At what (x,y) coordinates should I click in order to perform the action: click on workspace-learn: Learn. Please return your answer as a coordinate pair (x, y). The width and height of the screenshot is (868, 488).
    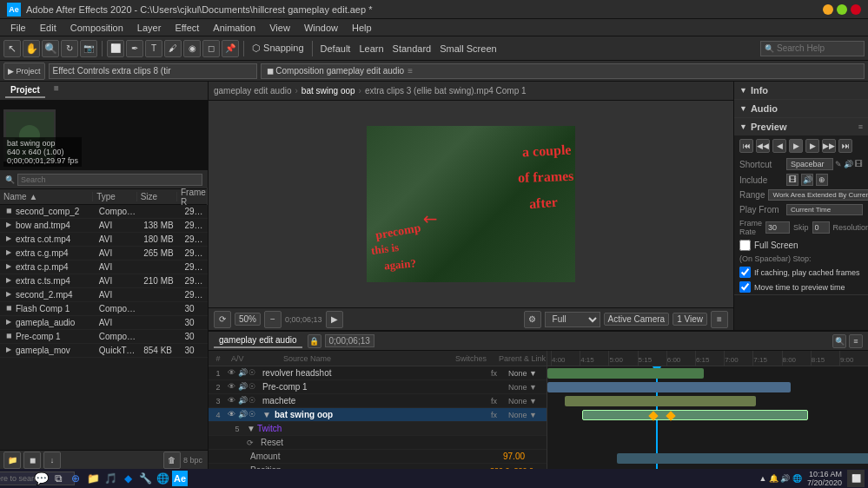
    Looking at the image, I should click on (371, 49).